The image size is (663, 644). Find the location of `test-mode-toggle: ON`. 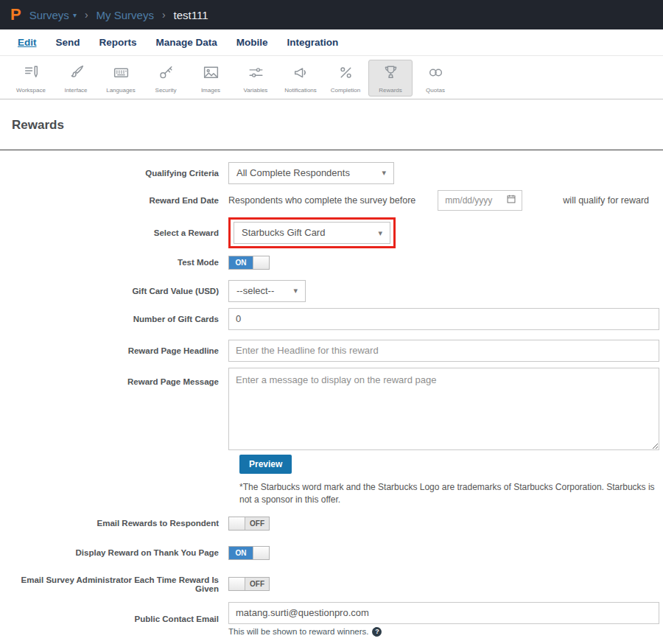

test-mode-toggle: ON is located at coordinates (249, 262).